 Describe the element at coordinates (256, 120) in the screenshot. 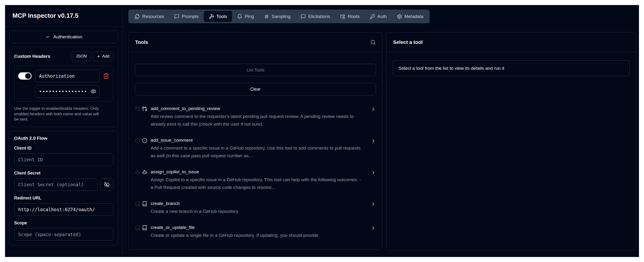

I see `tool-description: Add review comment to the requester's la…` at that location.